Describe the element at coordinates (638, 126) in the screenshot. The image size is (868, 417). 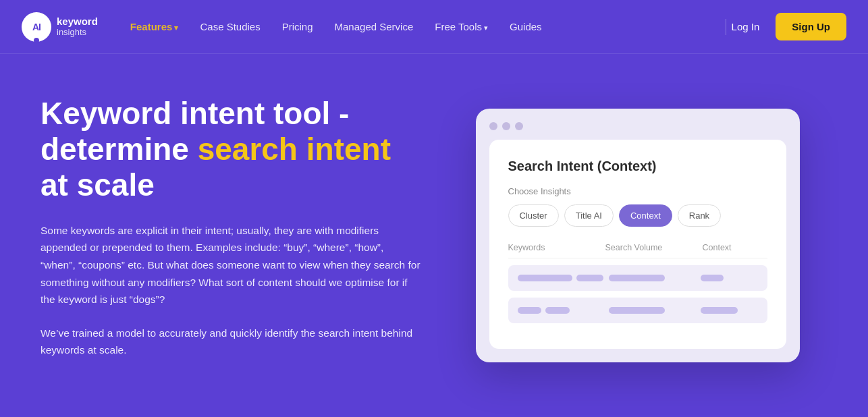
I see `card-dots` at that location.